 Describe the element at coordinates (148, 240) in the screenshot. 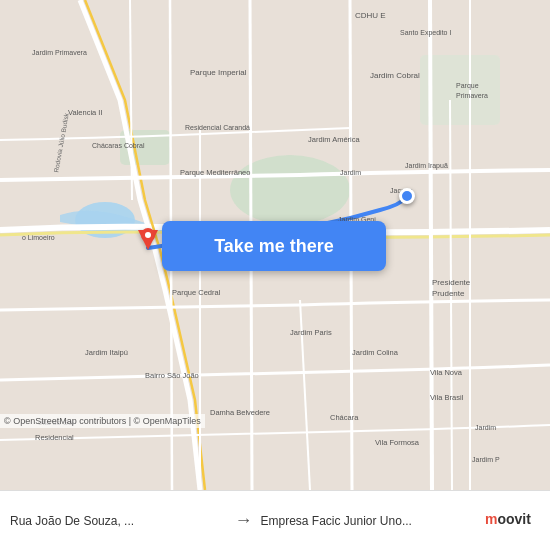

I see `origin-pin` at that location.